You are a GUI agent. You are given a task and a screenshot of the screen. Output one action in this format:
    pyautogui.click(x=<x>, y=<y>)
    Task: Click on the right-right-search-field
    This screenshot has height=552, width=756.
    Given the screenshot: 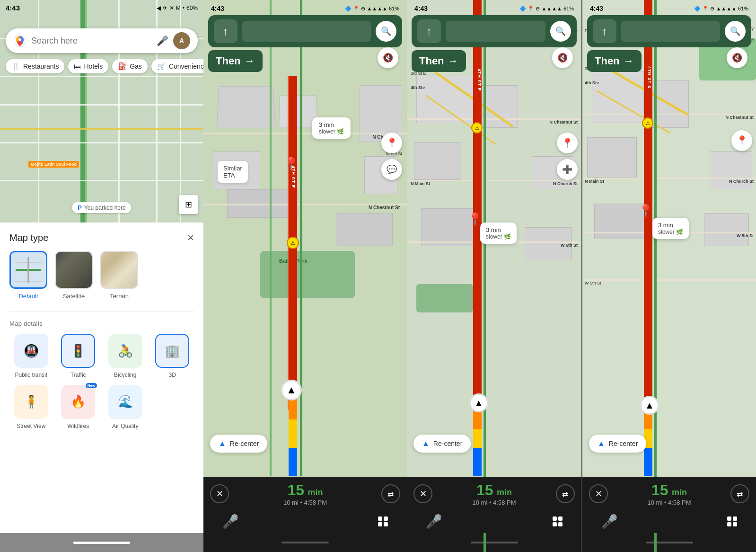 What is the action you would take?
    pyautogui.click(x=671, y=31)
    